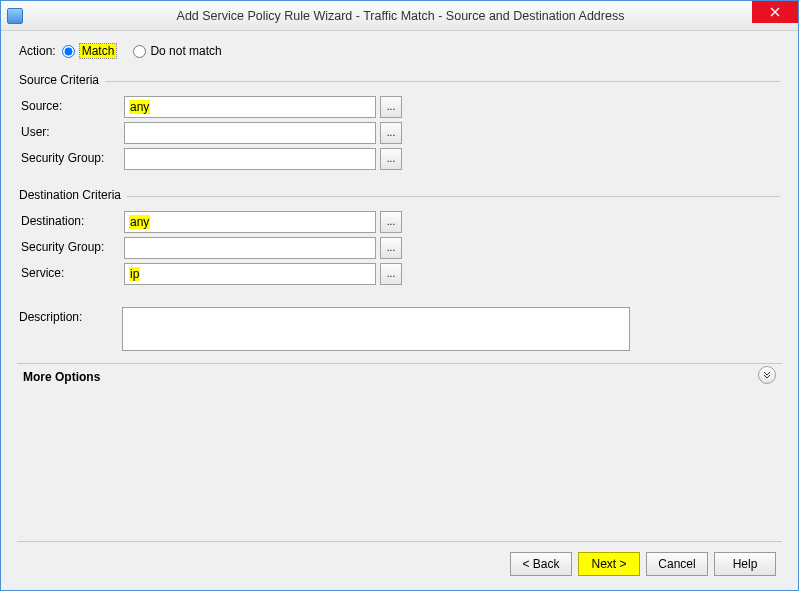 Image resolution: width=799 pixels, height=591 pixels. What do you see at coordinates (73, 195) in the screenshot?
I see `dest-criteria-legend: Destination Criteria` at bounding box center [73, 195].